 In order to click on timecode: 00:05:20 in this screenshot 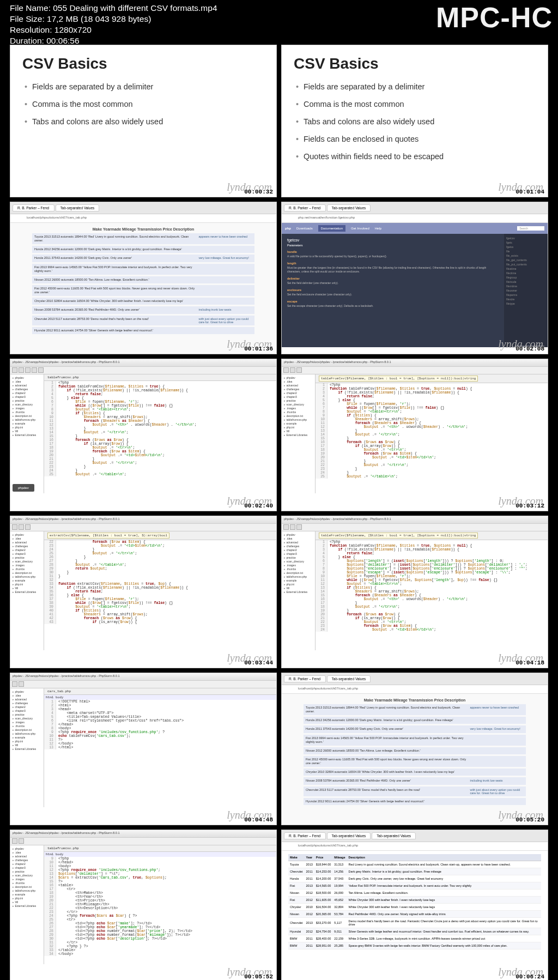, I will do `click(530, 820)`.